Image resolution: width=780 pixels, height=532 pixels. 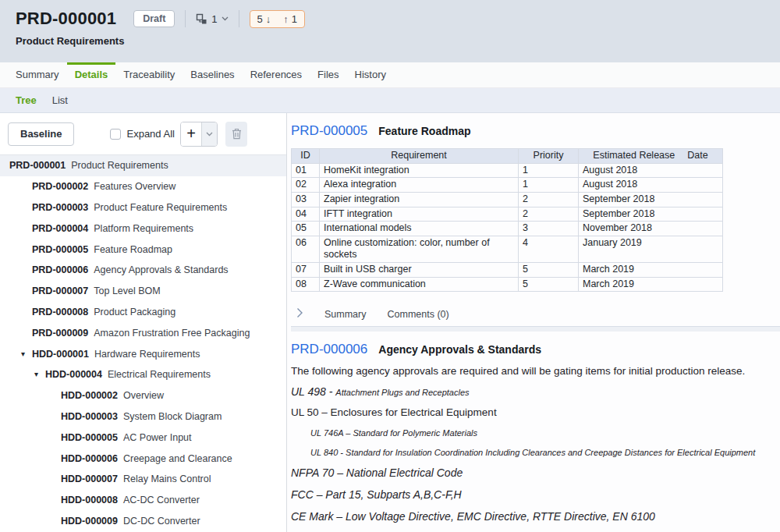 I want to click on tab-history: History, so click(x=370, y=75).